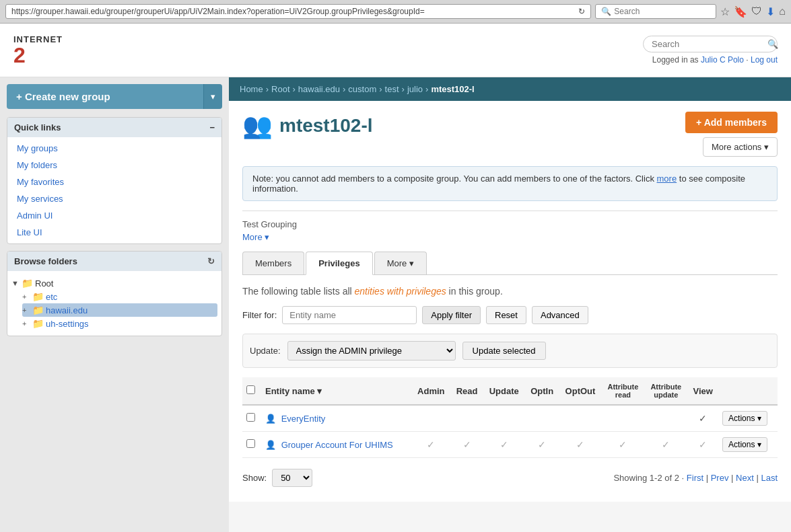  Describe the element at coordinates (769, 478) in the screenshot. I see `pagination-last: Last` at that location.